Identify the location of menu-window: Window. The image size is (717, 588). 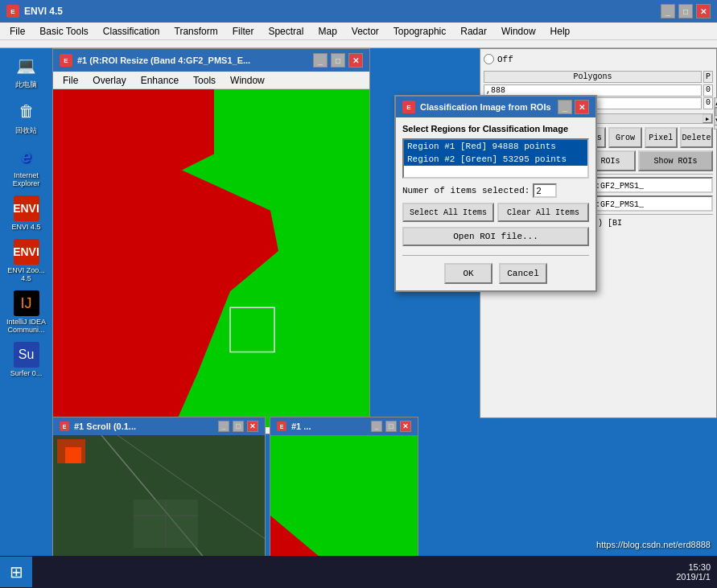
(518, 31).